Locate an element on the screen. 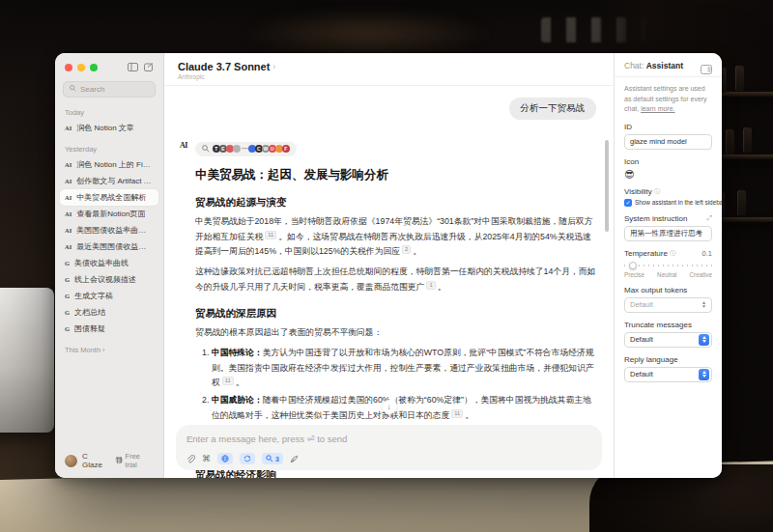 This screenshot has width=773, height=532. search-icon is located at coordinates (73, 89).